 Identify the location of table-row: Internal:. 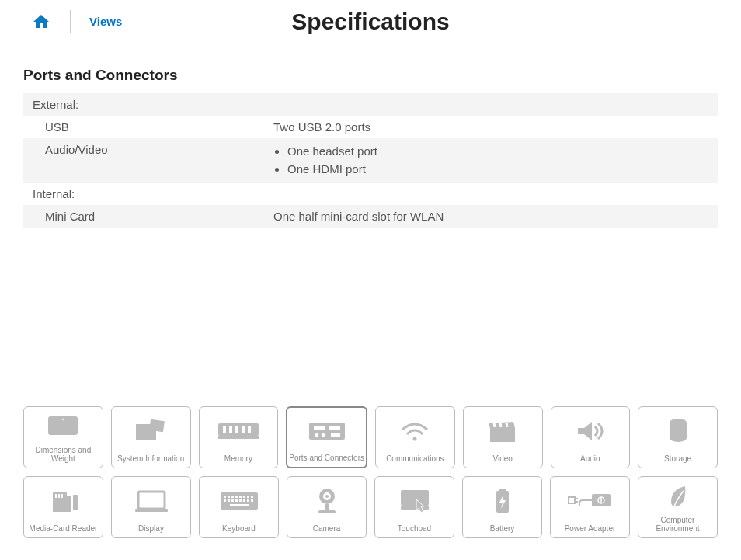
(370, 194).